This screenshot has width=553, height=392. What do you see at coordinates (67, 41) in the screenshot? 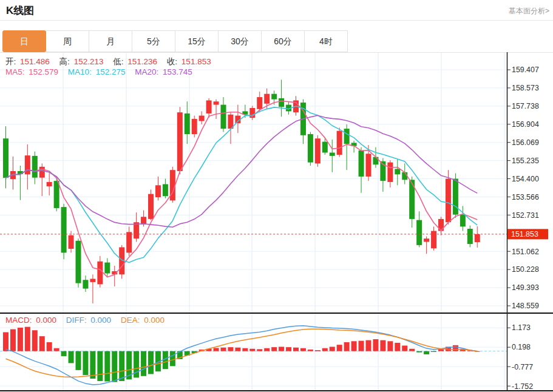
I see `period-tab-2: 周` at bounding box center [67, 41].